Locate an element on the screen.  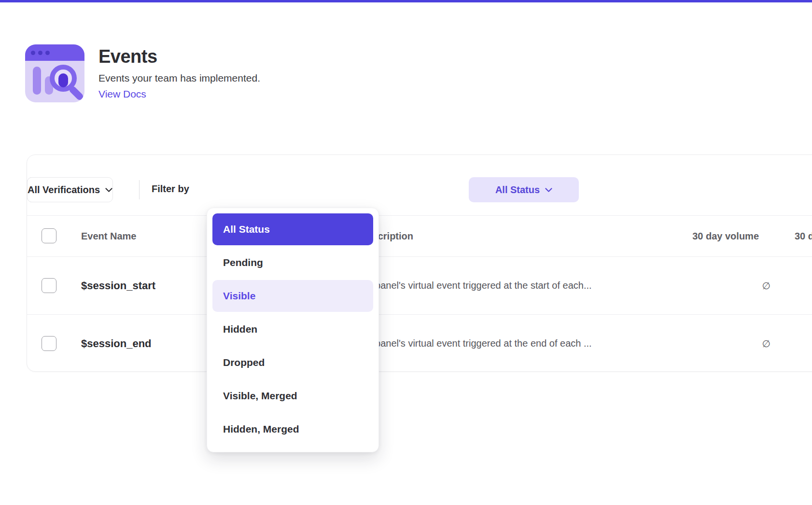
page-title: Events is located at coordinates (128, 57).